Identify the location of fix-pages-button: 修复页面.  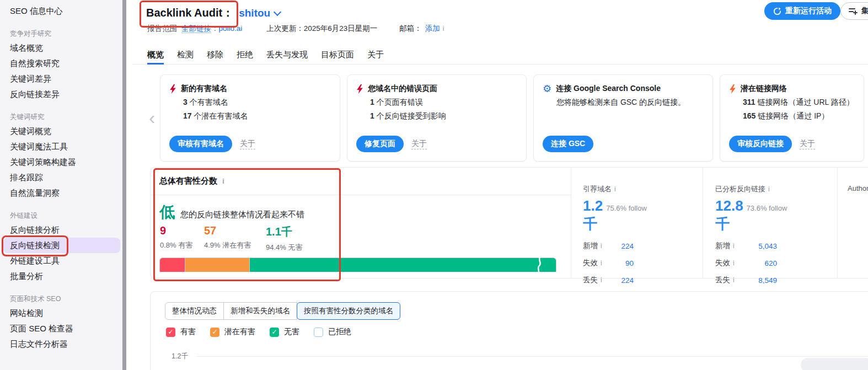
(380, 144).